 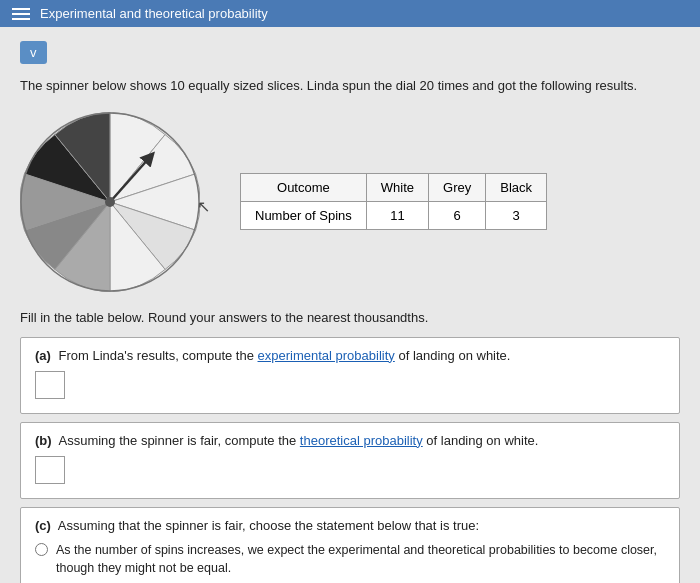 I want to click on question-a-box: (a) From Linda's results, compute the ex…, so click(x=350, y=376).